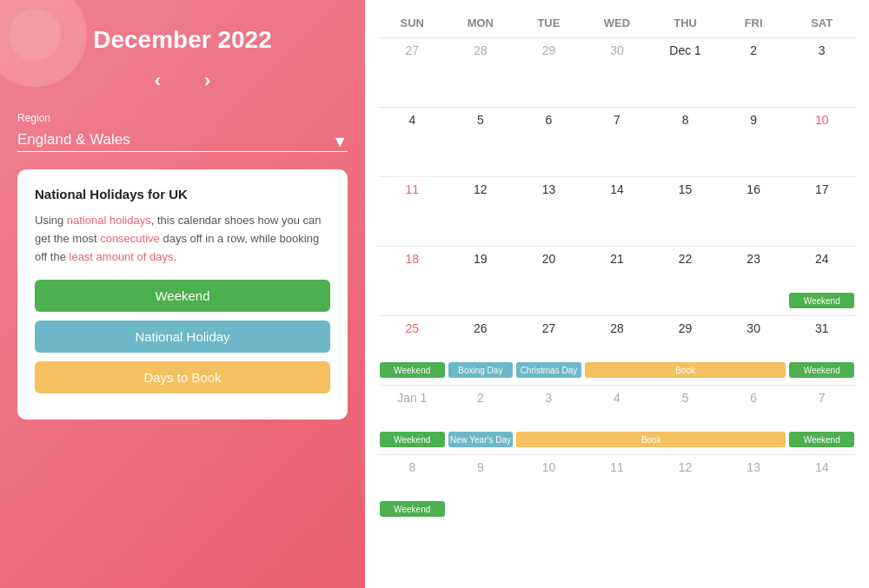  I want to click on date-number: 16, so click(754, 189).